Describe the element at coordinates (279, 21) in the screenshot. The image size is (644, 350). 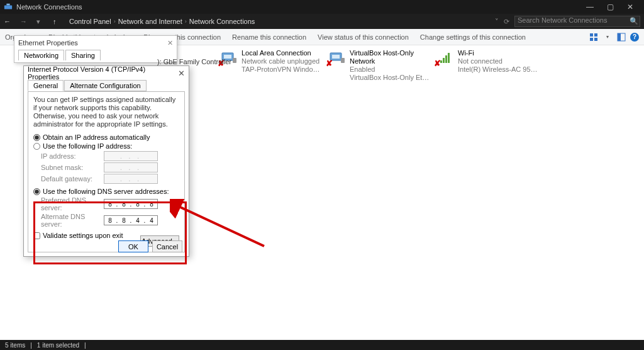
I see `breadcrumb: Control Panel › Network and Internet › N…` at that location.